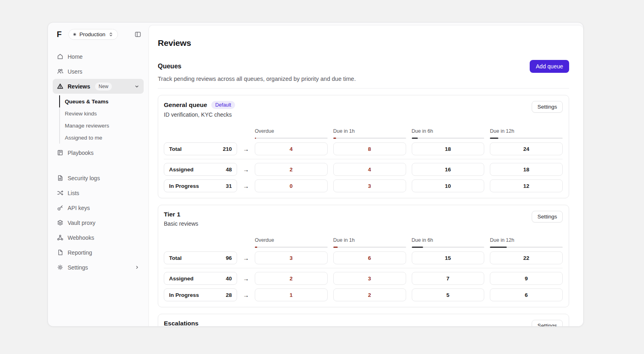  What do you see at coordinates (98, 34) in the screenshot?
I see `sidebar-header: F Production` at bounding box center [98, 34].